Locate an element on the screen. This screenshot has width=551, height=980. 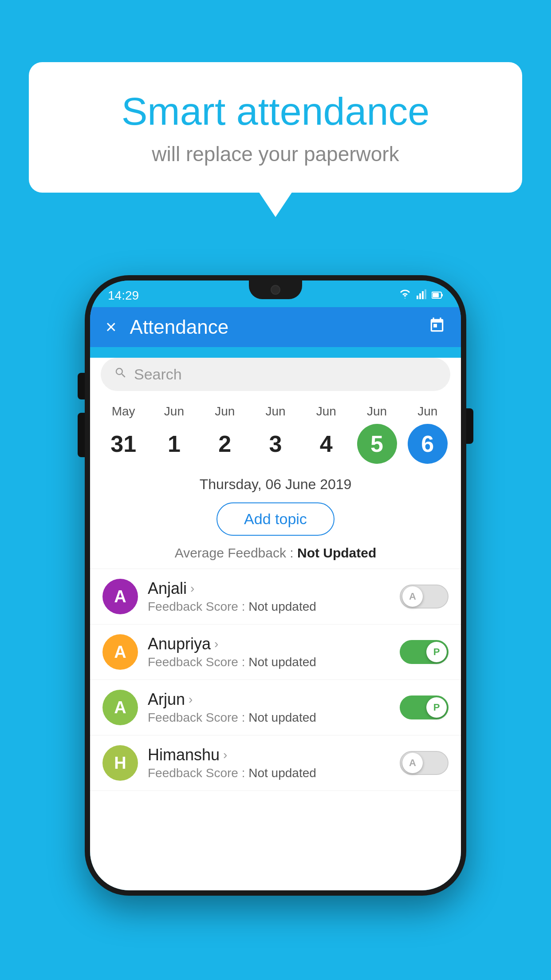
search-icon is located at coordinates (121, 375).